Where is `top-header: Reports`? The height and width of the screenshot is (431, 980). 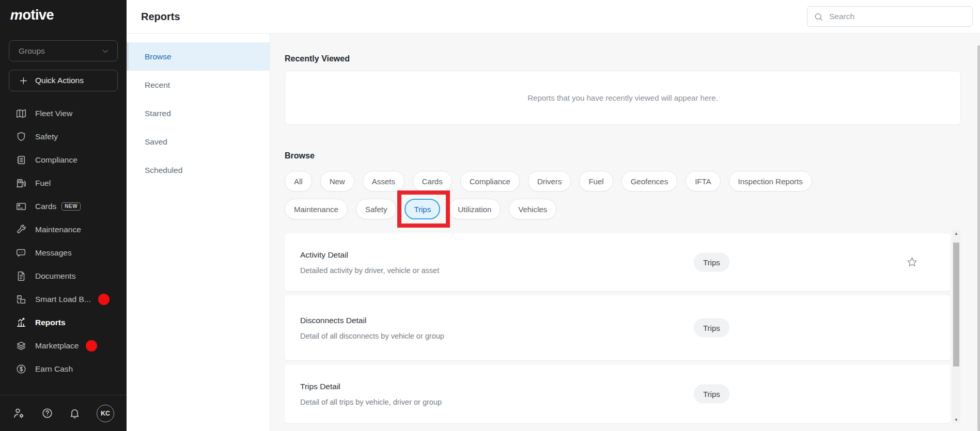
top-header: Reports is located at coordinates (553, 17).